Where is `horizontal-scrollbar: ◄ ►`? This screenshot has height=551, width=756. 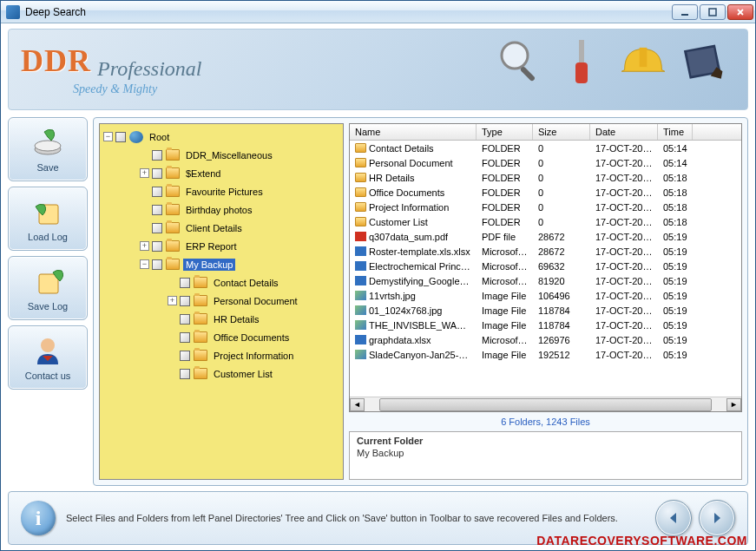 horizontal-scrollbar: ◄ ► is located at coordinates (545, 404).